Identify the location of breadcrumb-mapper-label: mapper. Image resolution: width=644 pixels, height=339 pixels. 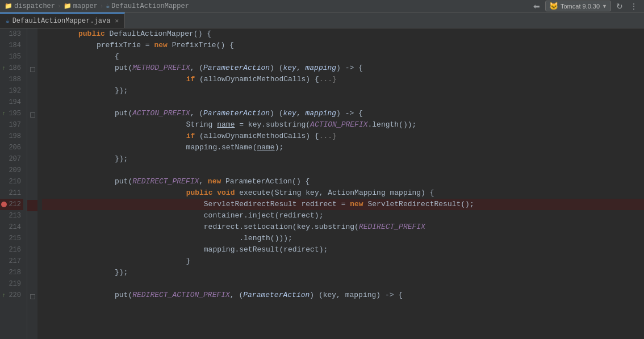
(85, 6).